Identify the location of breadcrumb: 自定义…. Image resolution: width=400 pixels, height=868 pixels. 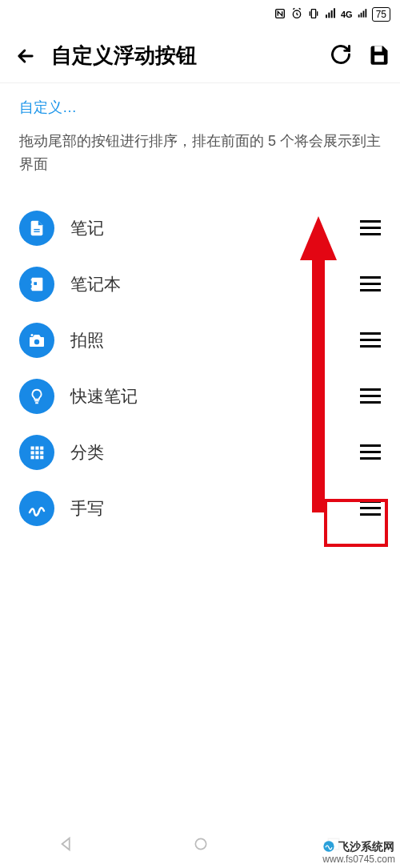
(200, 107).